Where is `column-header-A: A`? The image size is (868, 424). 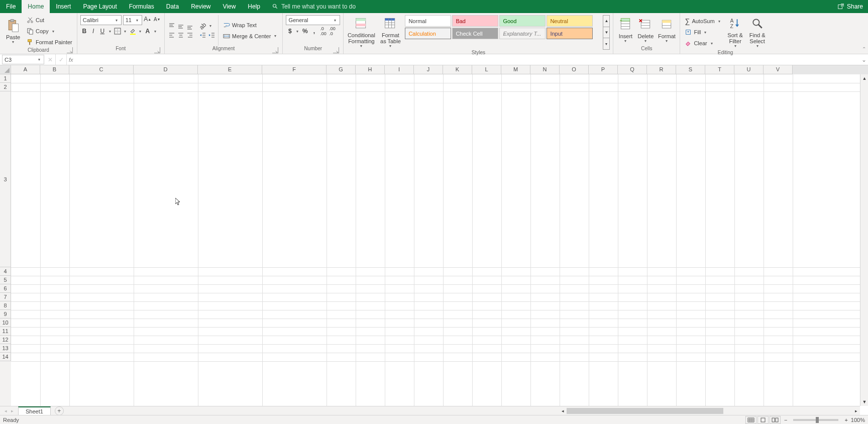
column-header-A: A is located at coordinates (26, 70).